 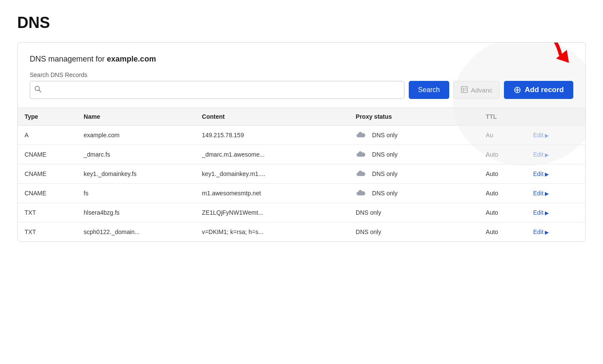 I want to click on col-header-ttl: TTL, so click(x=503, y=117).